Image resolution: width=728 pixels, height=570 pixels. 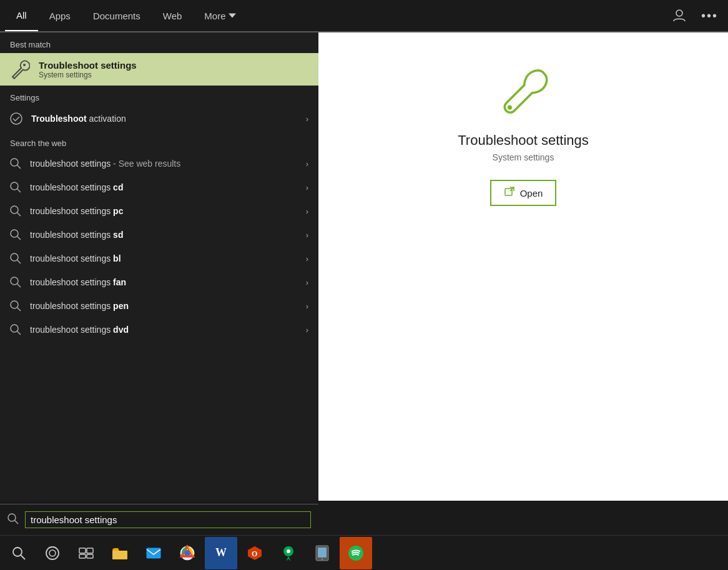 I want to click on more-options-button: •••, so click(x=709, y=16).